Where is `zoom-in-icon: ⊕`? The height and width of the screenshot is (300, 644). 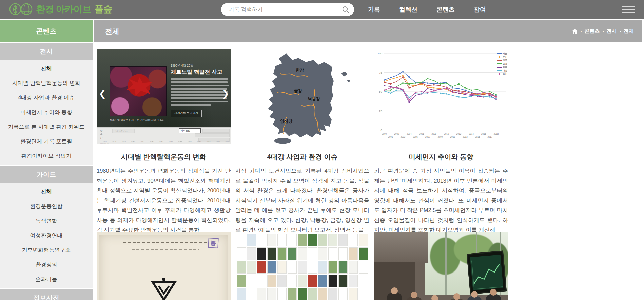 zoom-in-icon: ⊕ is located at coordinates (101, 131).